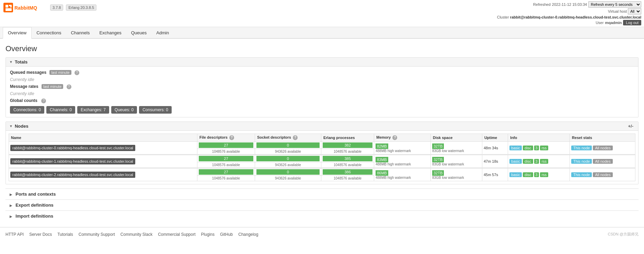  What do you see at coordinates (322, 49) in the screenshot?
I see `page-title: Overview` at bounding box center [322, 49].